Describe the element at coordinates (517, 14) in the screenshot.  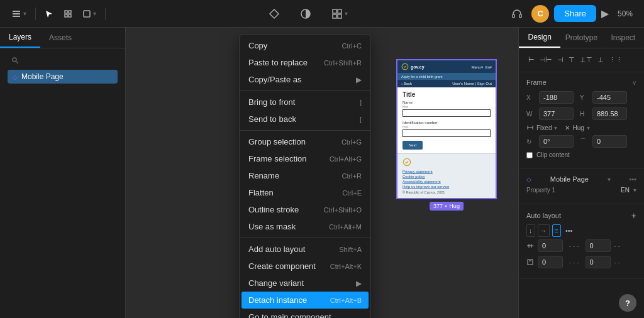
I see `headphone-button` at that location.